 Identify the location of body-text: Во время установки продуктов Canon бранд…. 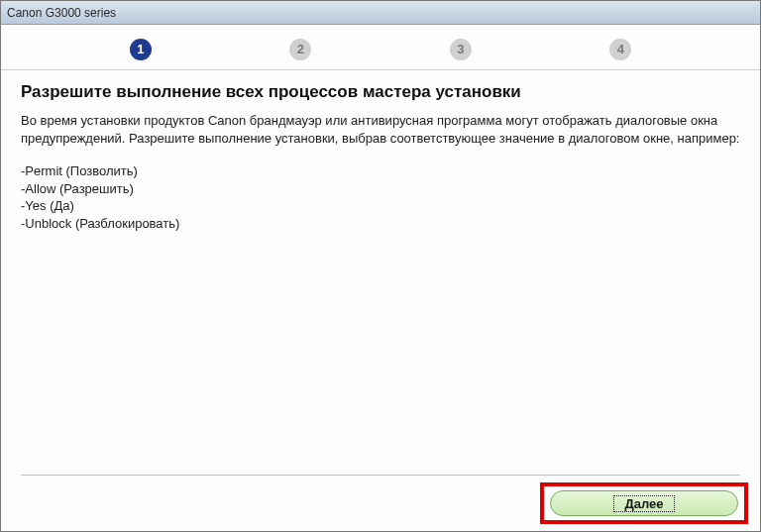
(380, 129).